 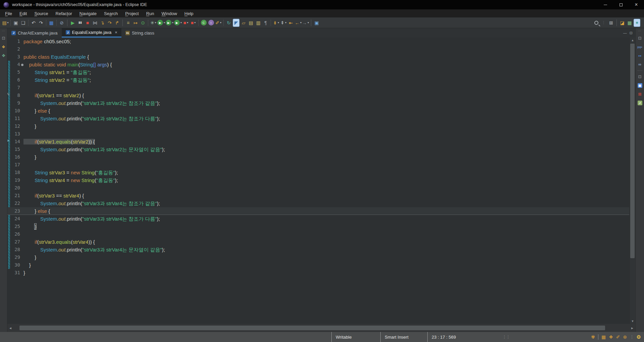 I want to click on coverage-button: ▶▾, so click(x=178, y=23).